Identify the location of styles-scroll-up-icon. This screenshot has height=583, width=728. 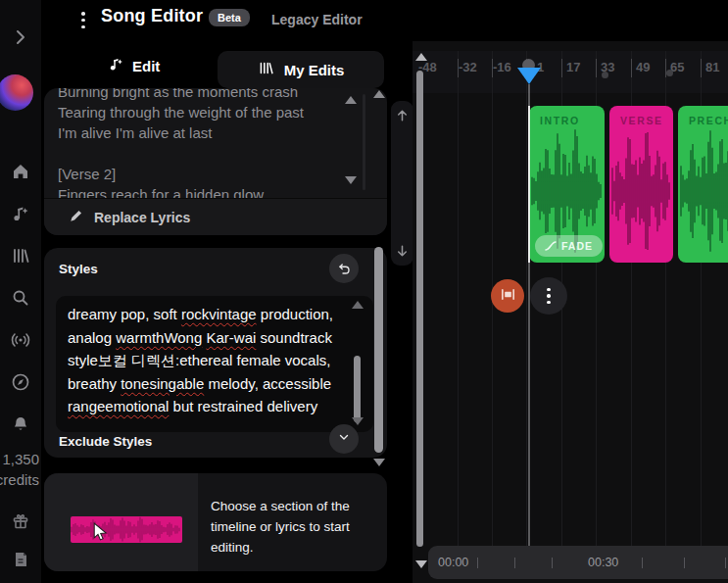
(358, 305).